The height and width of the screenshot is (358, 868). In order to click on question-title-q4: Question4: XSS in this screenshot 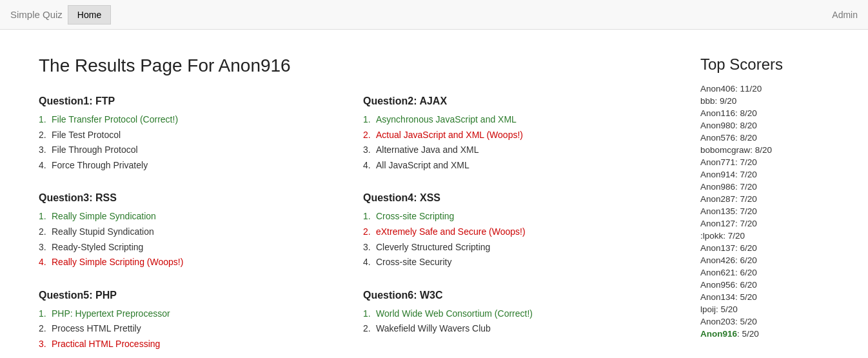, I will do `click(512, 198)`.